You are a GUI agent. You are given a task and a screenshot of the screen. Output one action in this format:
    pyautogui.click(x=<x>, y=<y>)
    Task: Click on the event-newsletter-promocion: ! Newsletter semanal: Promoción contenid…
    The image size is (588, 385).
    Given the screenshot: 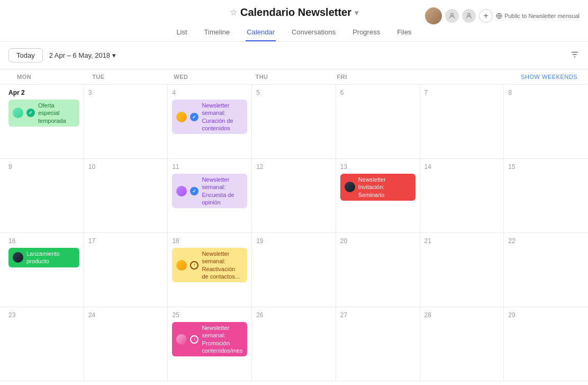 What is the action you would take?
    pyautogui.click(x=210, y=339)
    